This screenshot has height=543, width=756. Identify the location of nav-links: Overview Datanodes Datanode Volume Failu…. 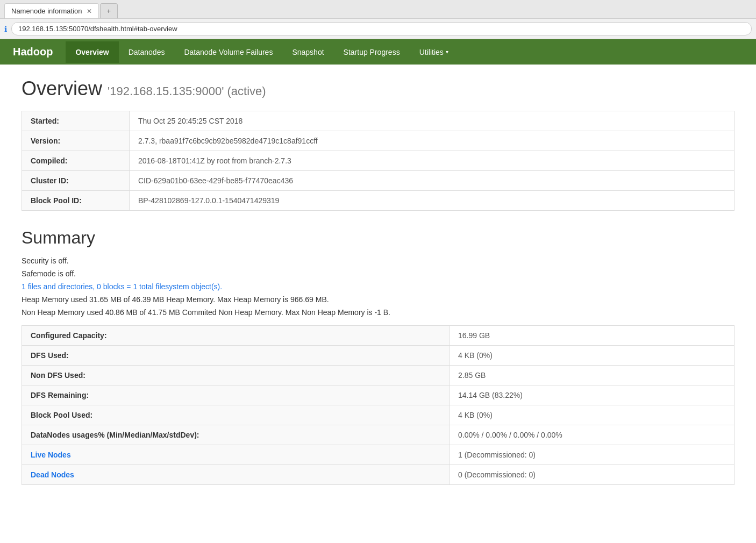
(261, 52).